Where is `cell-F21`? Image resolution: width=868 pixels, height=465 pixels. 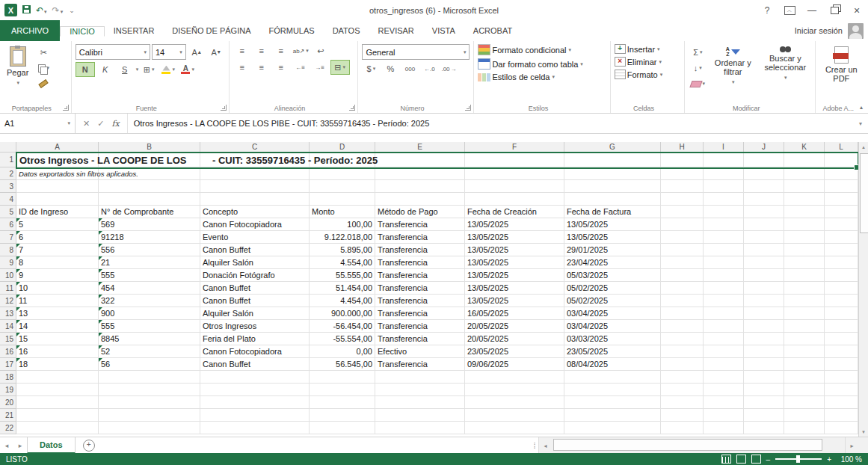
cell-F21 is located at coordinates (514, 416).